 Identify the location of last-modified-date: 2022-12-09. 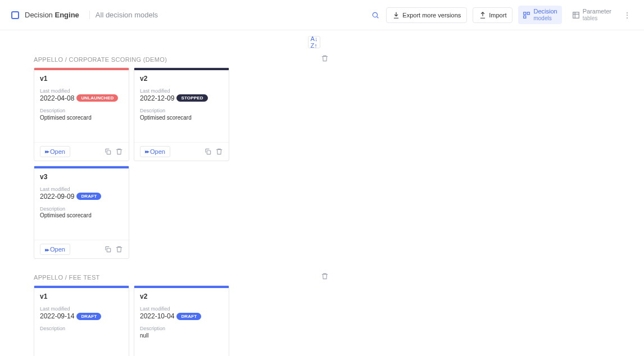
(157, 98).